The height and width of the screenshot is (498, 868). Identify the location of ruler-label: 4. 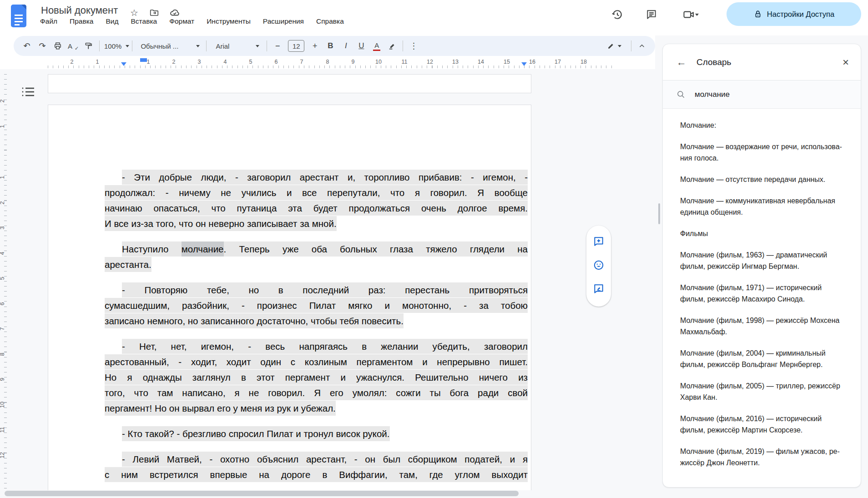
(3, 253).